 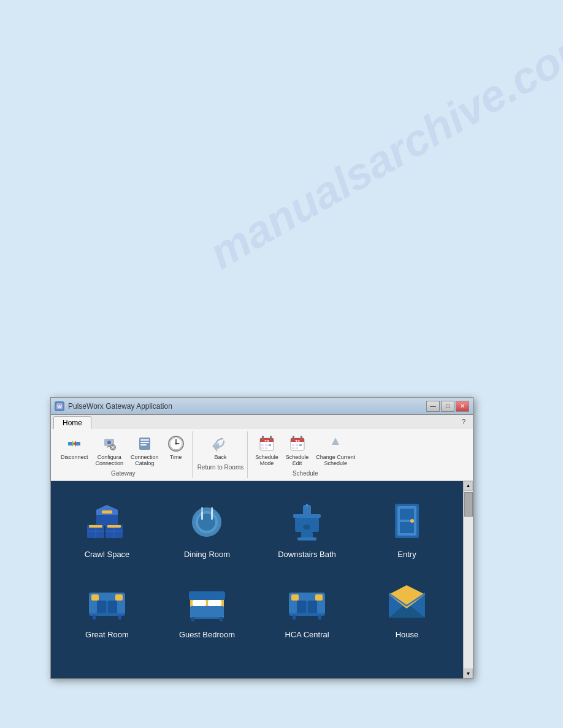 I want to click on ribbon-group-gateway: Disconnect, so click(x=124, y=455).